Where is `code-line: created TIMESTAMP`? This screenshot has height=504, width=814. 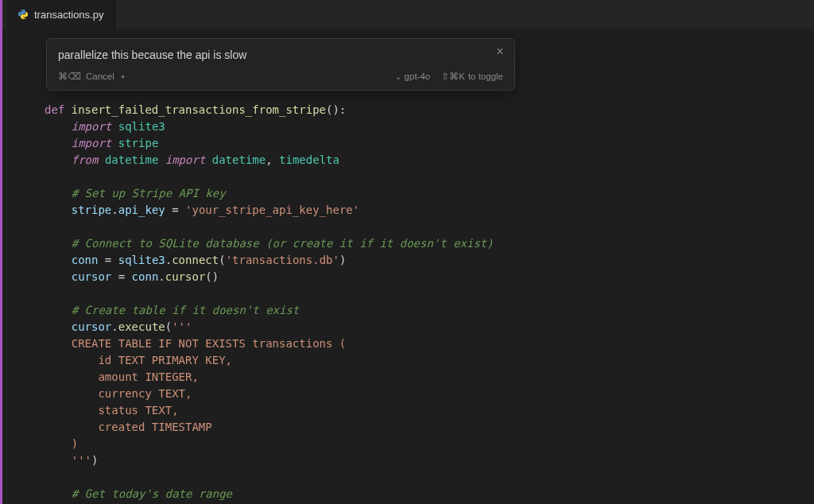 code-line: created TIMESTAMP is located at coordinates (429, 428).